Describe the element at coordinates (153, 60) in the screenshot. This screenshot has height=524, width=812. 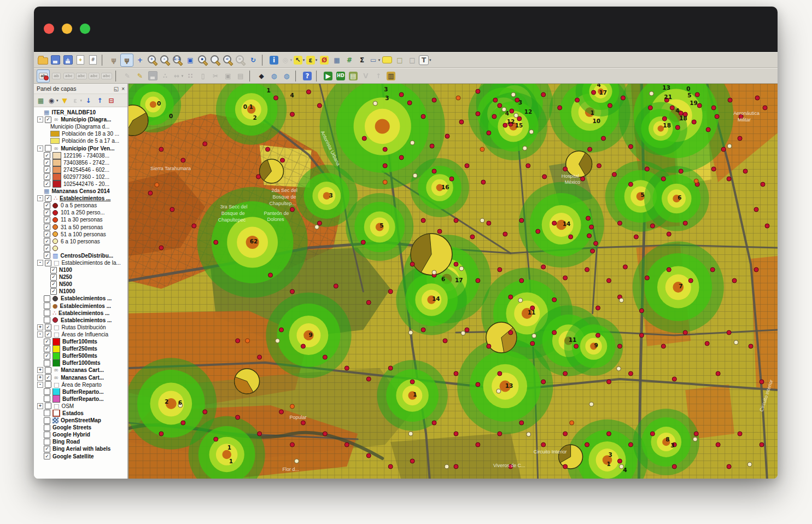
I see `zoom-in-button: +` at that location.